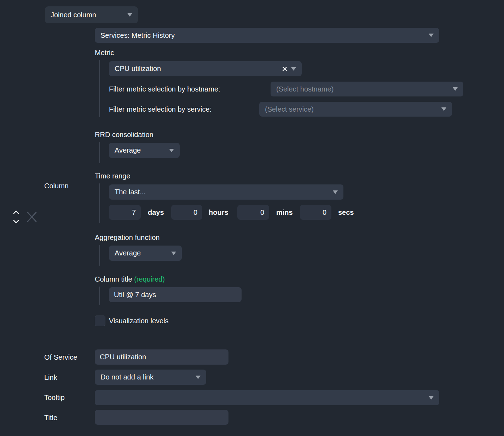  Describe the element at coordinates (100, 255) in the screenshot. I see `aggregation-vline` at that location.